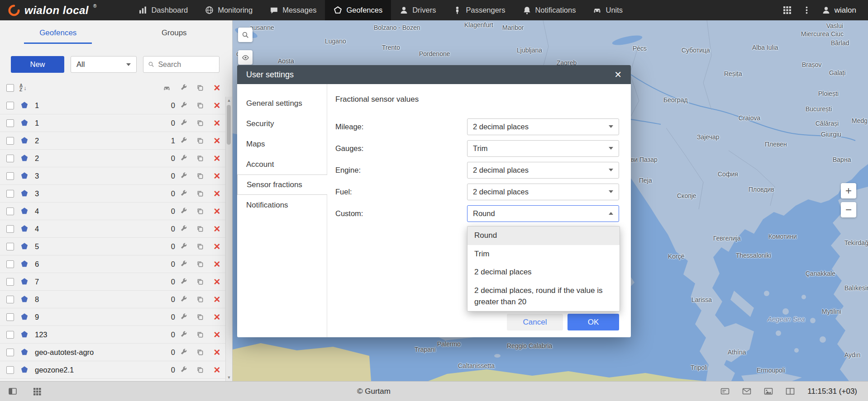  I want to click on list-scrollbar: ▲ ▼, so click(229, 239).